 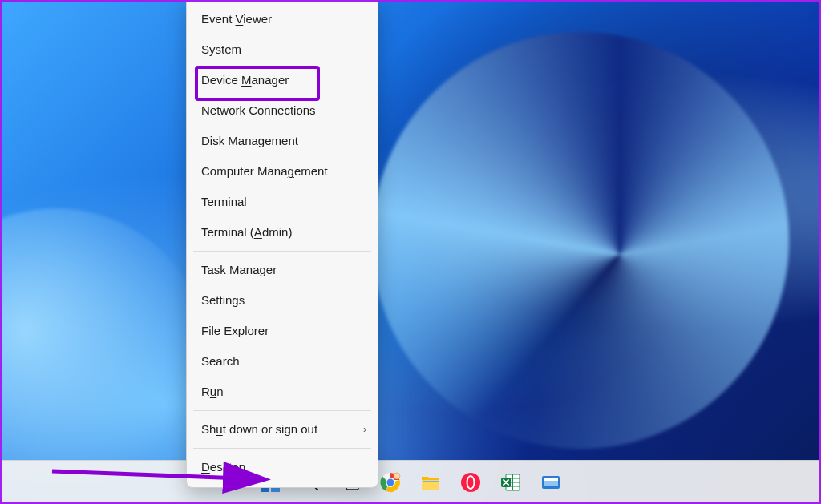 I want to click on menu-item-label: Network Connections, so click(x=258, y=111).